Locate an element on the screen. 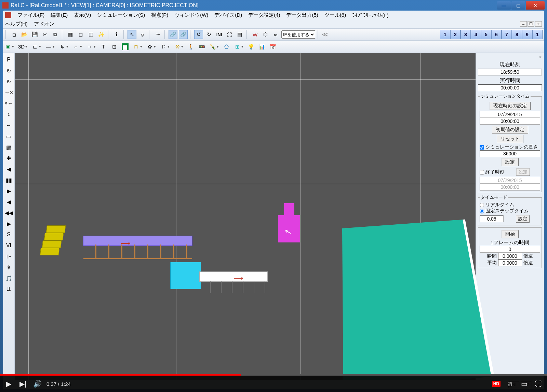  link-right-icon: 🔗 is located at coordinates (183, 34).